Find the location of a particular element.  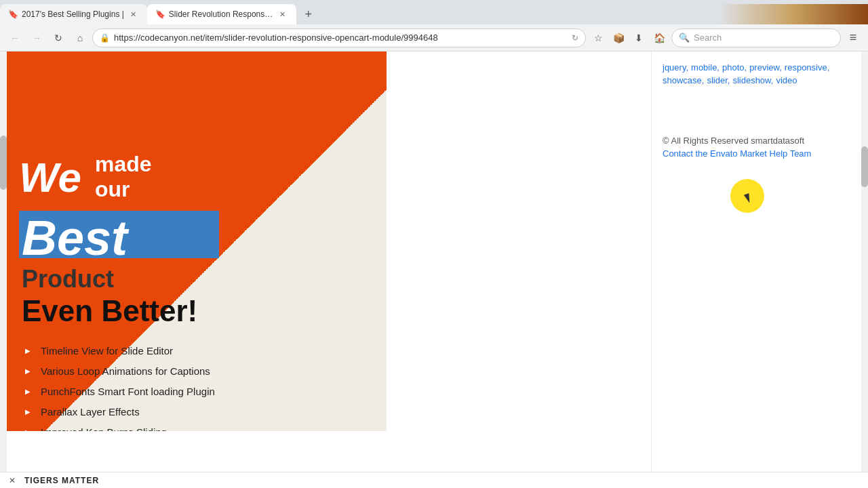

tag-link: slideshow, is located at coordinates (753, 80).